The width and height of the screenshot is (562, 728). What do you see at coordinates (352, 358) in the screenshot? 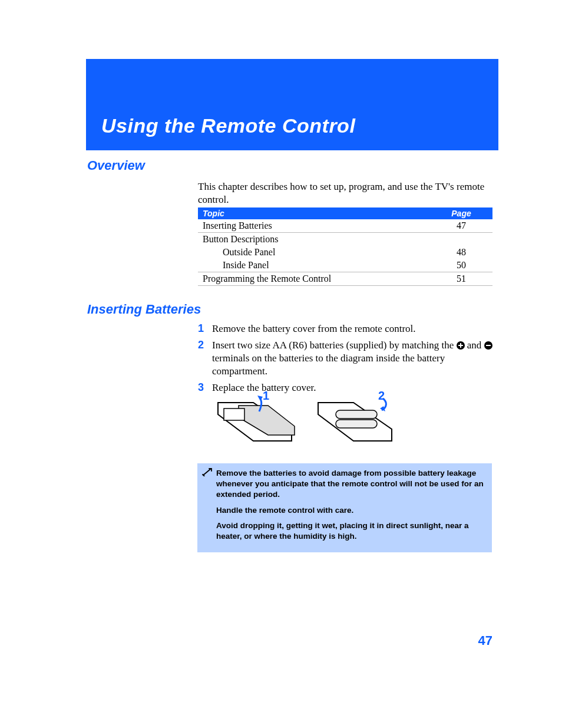
I see `step-text: Insert two size AA (R6) batteries (suppl…` at bounding box center [352, 358].